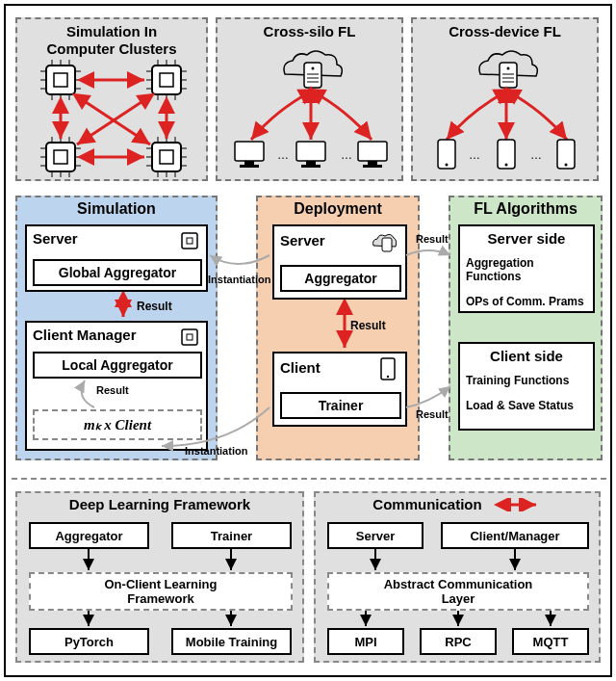  I want to click on server-side-box: Server side Aggregation Functions OPs of…, so click(526, 269).